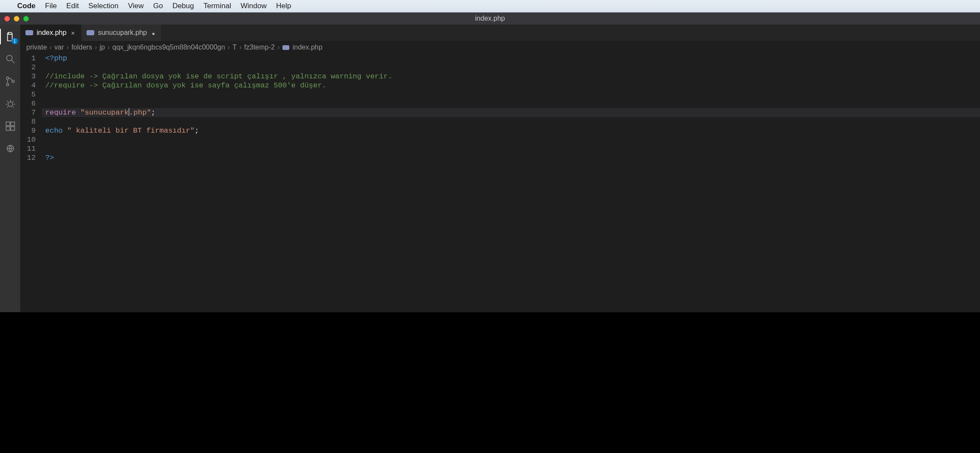 Image resolution: width=980 pixels, height=453 pixels. What do you see at coordinates (52, 33) in the screenshot?
I see `tab-label: index.php` at bounding box center [52, 33].